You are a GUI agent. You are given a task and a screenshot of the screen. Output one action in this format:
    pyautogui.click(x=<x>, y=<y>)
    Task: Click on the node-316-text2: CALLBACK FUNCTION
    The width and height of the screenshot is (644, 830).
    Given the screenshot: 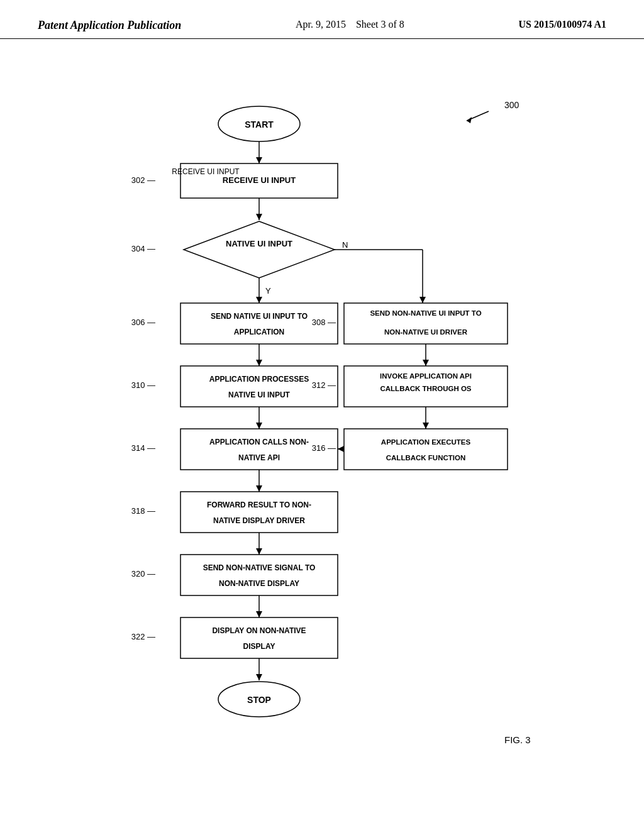 What is the action you would take?
    pyautogui.click(x=426, y=458)
    